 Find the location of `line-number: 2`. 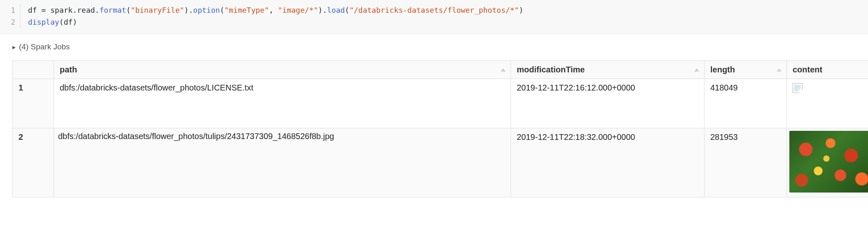

line-number: 2 is located at coordinates (7, 22).